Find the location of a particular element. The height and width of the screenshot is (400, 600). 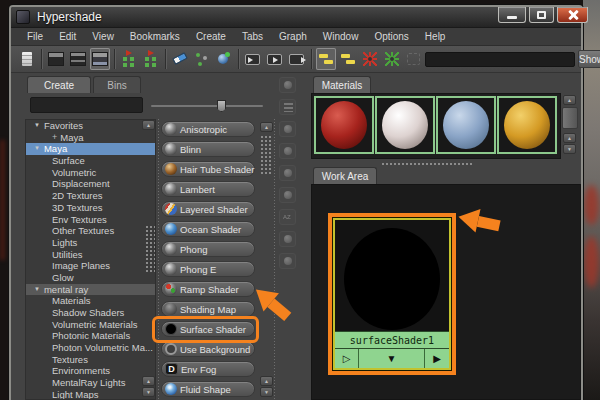

shader-button-use-background: Use Background is located at coordinates (208, 349).